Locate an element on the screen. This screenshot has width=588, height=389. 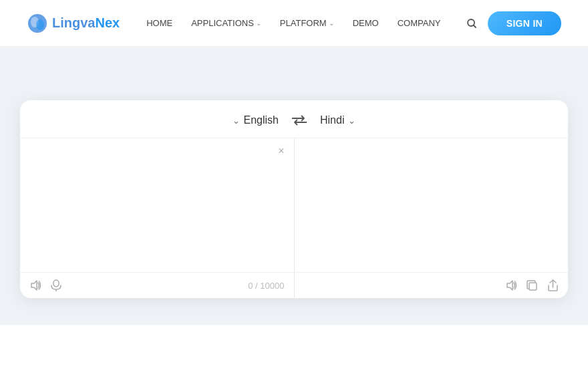
source-lang-label: English is located at coordinates (261, 120).